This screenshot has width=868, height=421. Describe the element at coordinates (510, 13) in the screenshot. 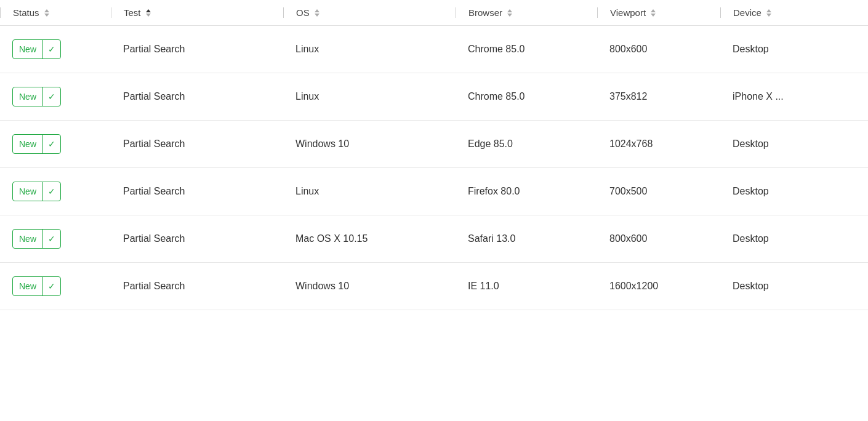

I see `sort-icon-browser` at that location.